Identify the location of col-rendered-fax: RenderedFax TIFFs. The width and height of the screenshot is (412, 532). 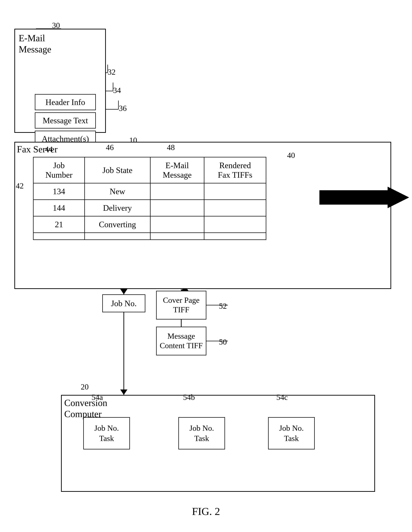
(235, 170).